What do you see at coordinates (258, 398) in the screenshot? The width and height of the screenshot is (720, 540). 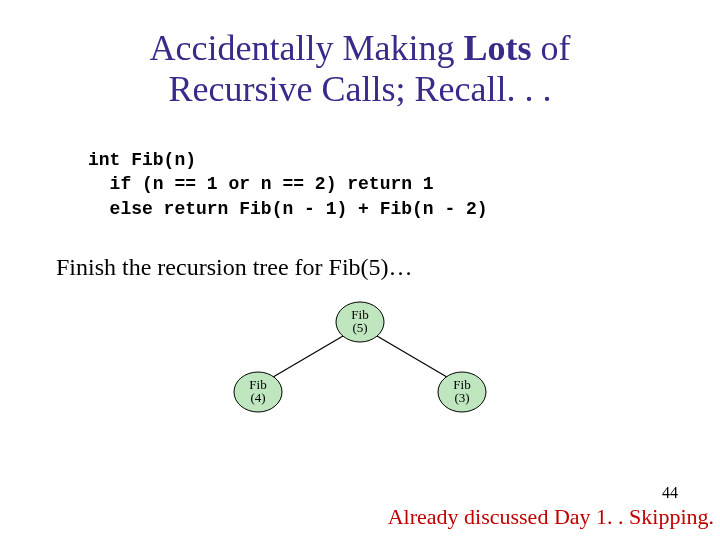 I see `tree-node-left-l2: (4)` at bounding box center [258, 398].